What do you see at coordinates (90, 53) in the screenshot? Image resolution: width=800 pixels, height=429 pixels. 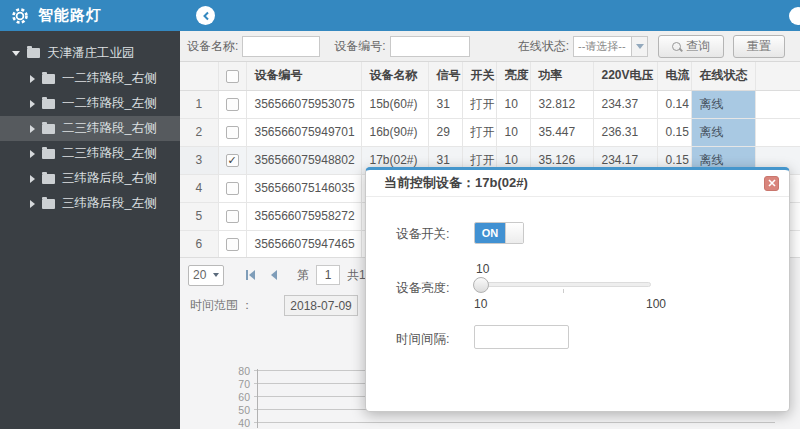 I see `tree-root-node: 天津潘庄工业园` at bounding box center [90, 53].